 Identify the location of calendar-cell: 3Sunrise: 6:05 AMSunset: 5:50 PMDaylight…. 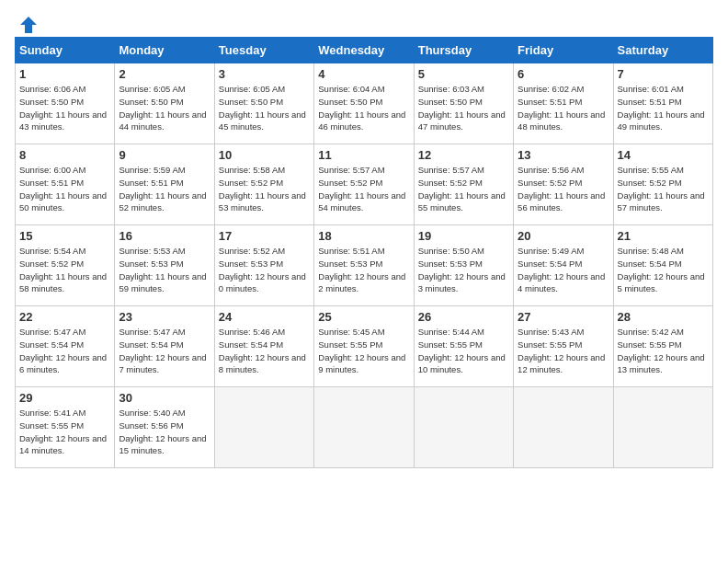
(264, 104).